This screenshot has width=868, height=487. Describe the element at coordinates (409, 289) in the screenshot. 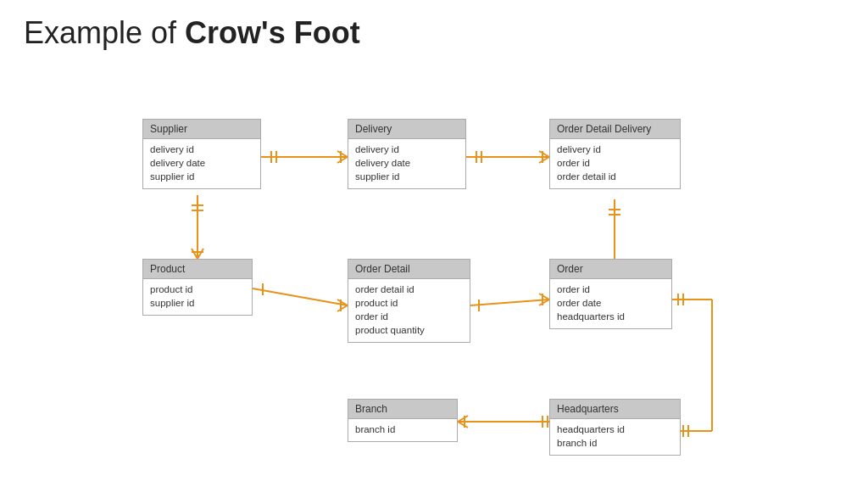

I see `od-field-1: order detail id` at that location.